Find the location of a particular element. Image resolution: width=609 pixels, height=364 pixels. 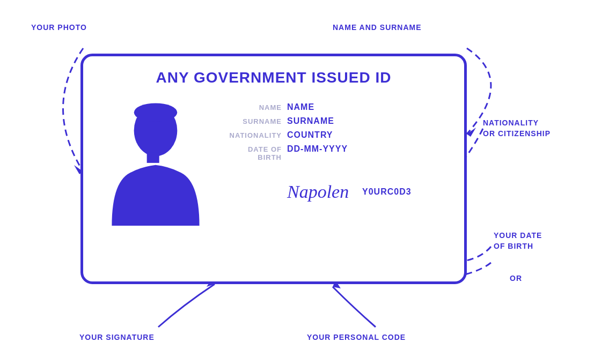

field-value-dob: DD-MM-YYYY is located at coordinates (318, 149).